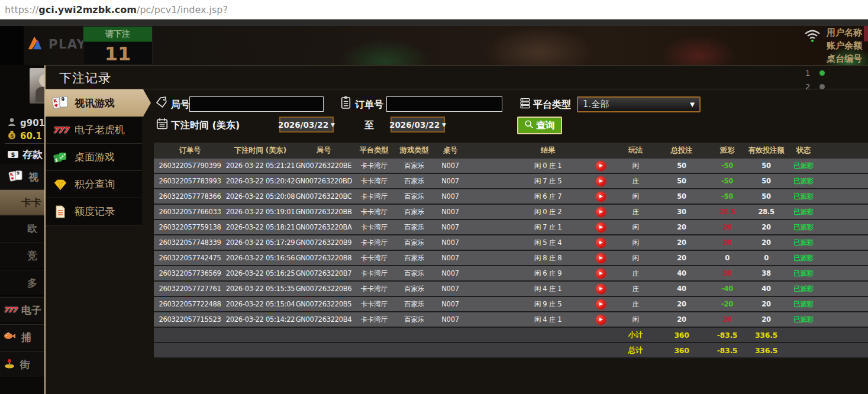 The image size is (868, 394). Describe the element at coordinates (95, 212) in the screenshot. I see `menu-item-label: 额度记录` at that location.